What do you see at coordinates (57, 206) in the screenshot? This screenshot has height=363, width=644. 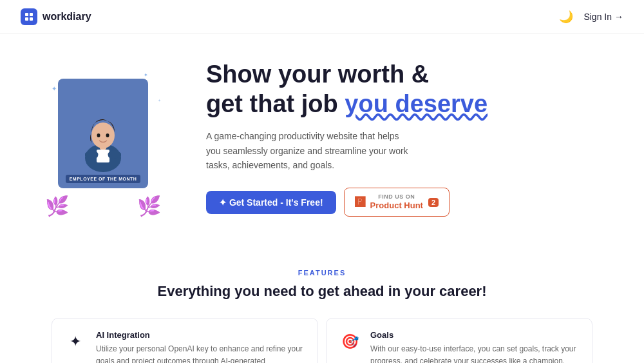 I see `flower-left-icon: 🌿` at bounding box center [57, 206].